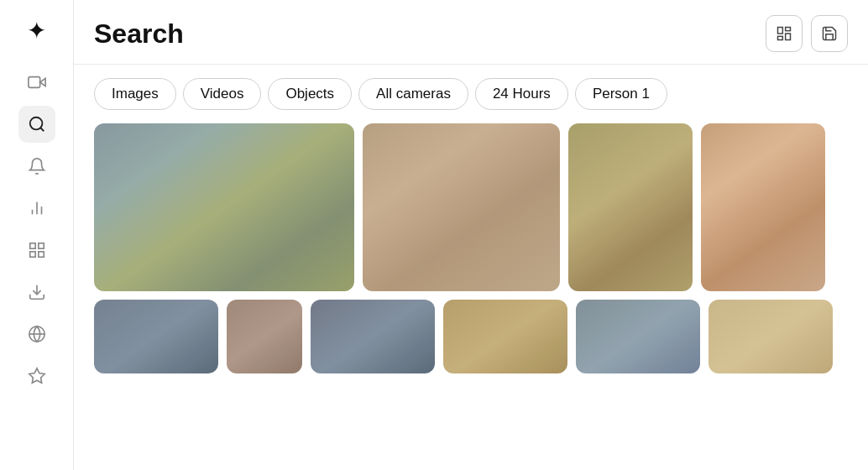 The width and height of the screenshot is (868, 470). Describe the element at coordinates (829, 34) in the screenshot. I see `save-button` at that location.